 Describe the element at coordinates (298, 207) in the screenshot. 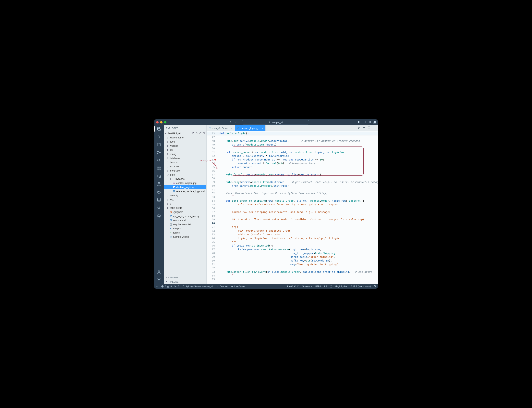

I see `code-content: def declare_logic(): Rule.sum(derive=mod…` at that location.